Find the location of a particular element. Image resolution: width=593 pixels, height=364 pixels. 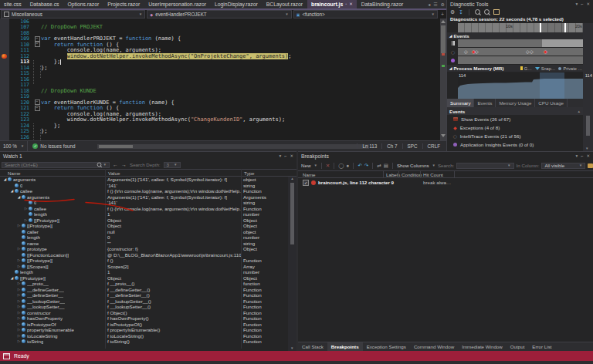

scope-dropdown: Miscellaneous ▼ is located at coordinates (73, 14).